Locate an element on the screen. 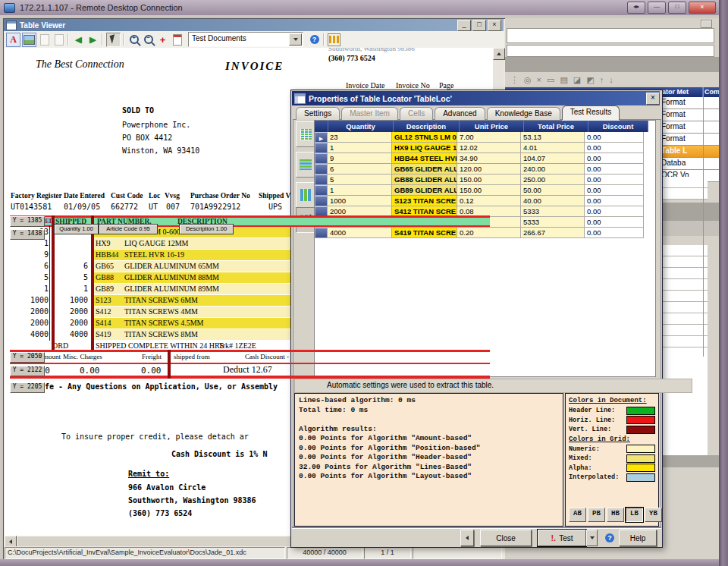 This screenshot has height=566, width=728. text-view-button: A is located at coordinates (14, 39).